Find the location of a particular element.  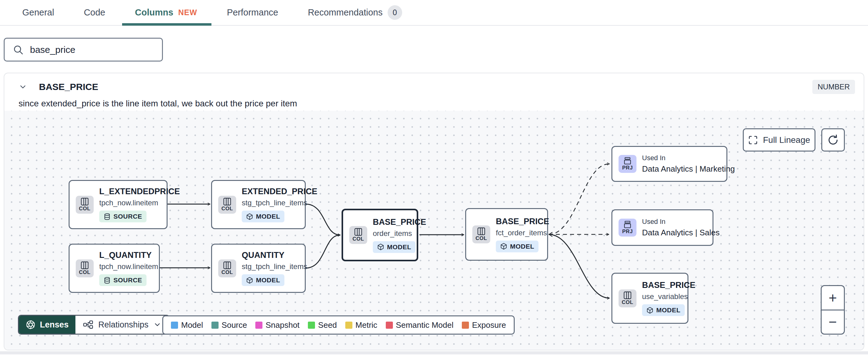

column-panel-header: BASE_PRICE NUMBER is located at coordinates (434, 87).